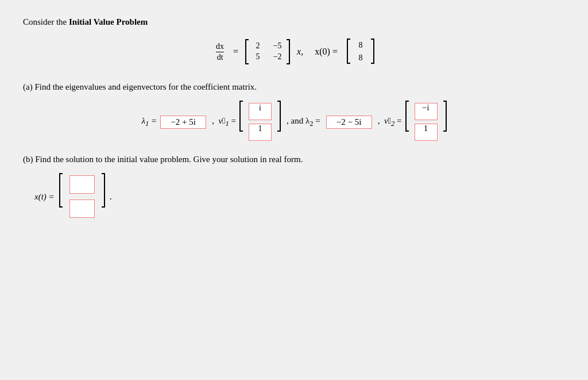 The image size is (588, 380). Describe the element at coordinates (268, 52) in the screenshot. I see `coefficient-matrix: 2 −5 5 −2` at that location.